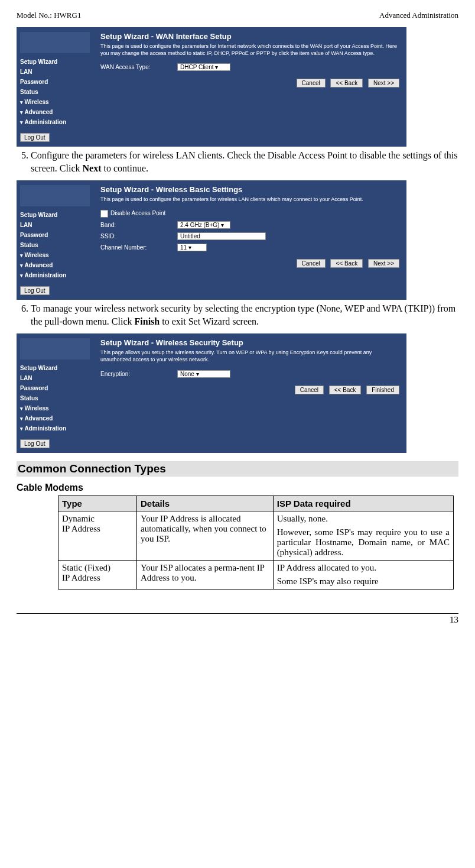 Image resolution: width=475 pixels, height=868 pixels. Describe the element at coordinates (256, 575) in the screenshot. I see `table-row: Static (Fixed) IP Address Your ISP alloc…` at that location.